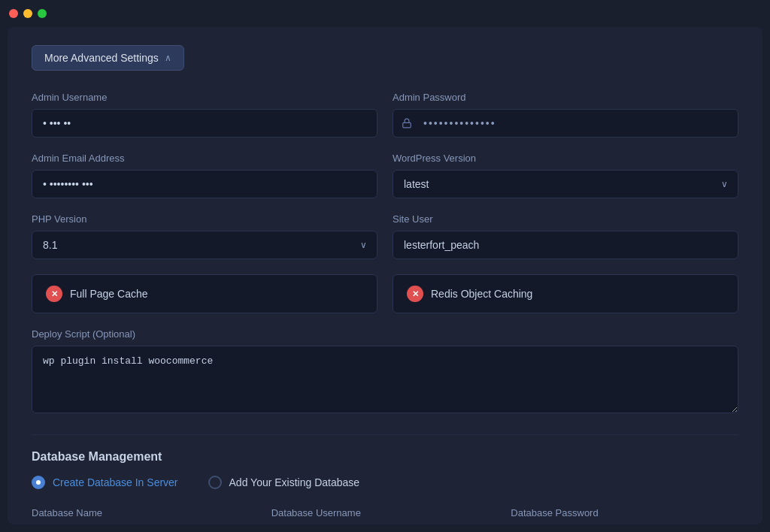 This screenshot has height=532, width=770. What do you see at coordinates (565, 176) in the screenshot?
I see `wordpress-version-group: WordPress Version latest 6.4 6.3` at bounding box center [565, 176].